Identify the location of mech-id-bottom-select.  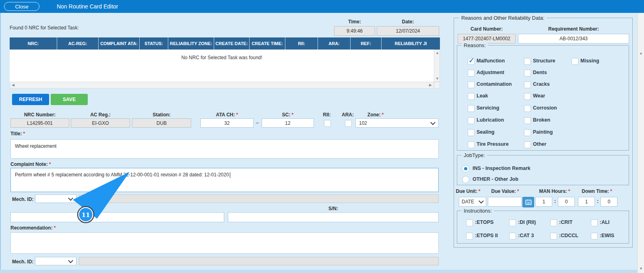
(56, 261).